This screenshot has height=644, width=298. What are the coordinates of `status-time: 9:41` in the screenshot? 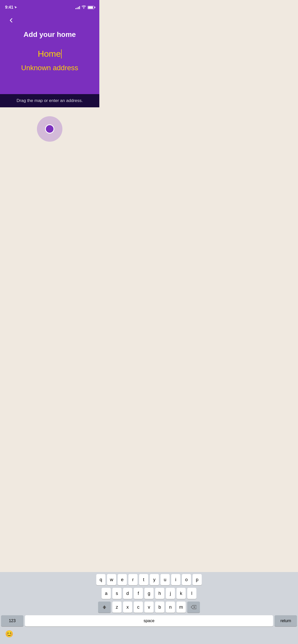 It's located at (11, 7).